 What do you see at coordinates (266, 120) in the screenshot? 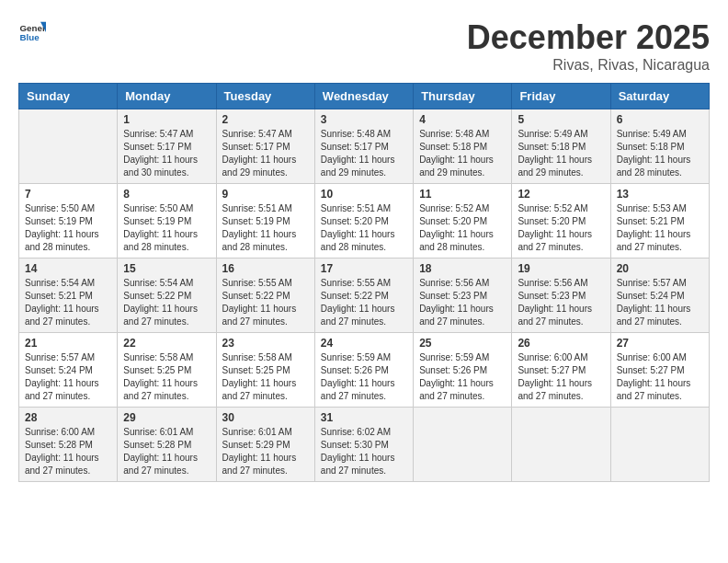
I see `day-number: 2` at bounding box center [266, 120].